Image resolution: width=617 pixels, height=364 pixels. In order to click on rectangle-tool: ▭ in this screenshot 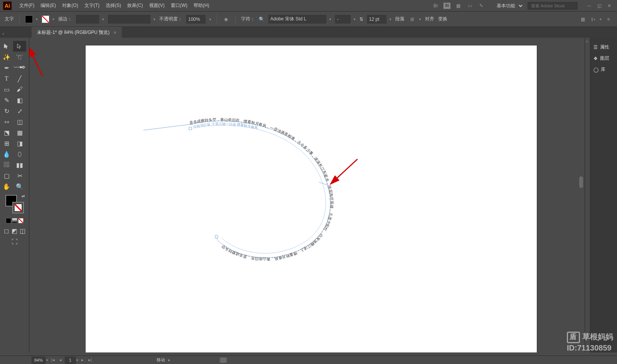, I will do `click(7, 89)`.